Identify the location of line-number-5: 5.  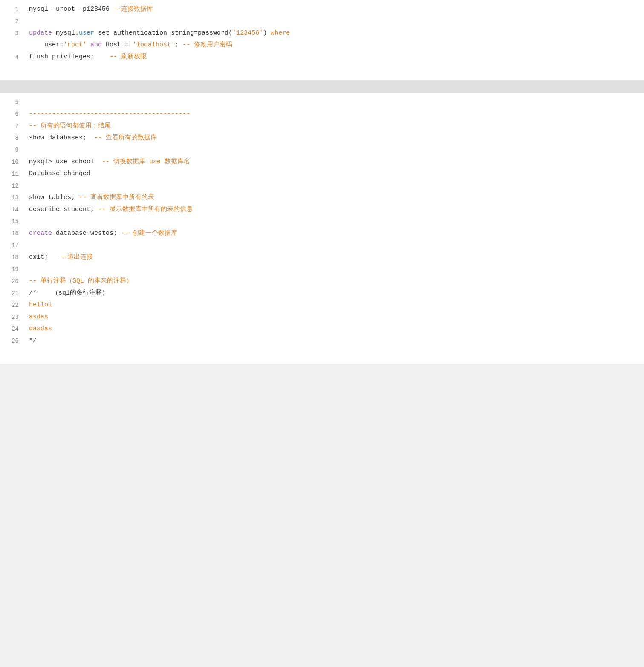
(13, 102).